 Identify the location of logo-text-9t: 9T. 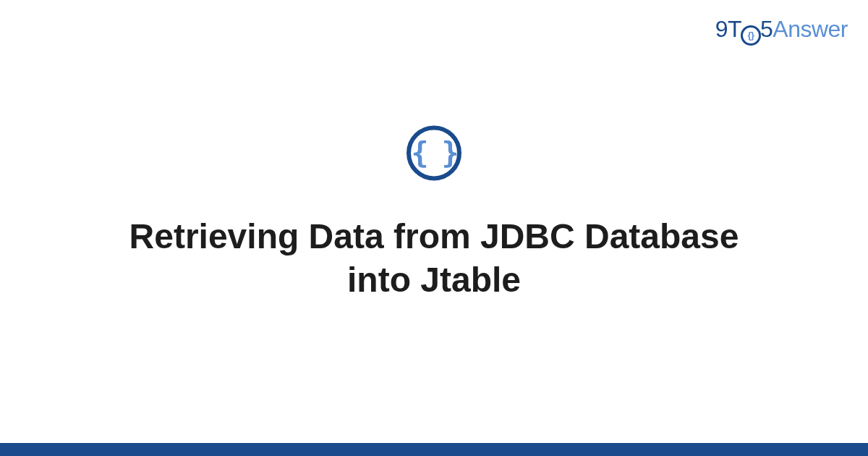
(728, 29).